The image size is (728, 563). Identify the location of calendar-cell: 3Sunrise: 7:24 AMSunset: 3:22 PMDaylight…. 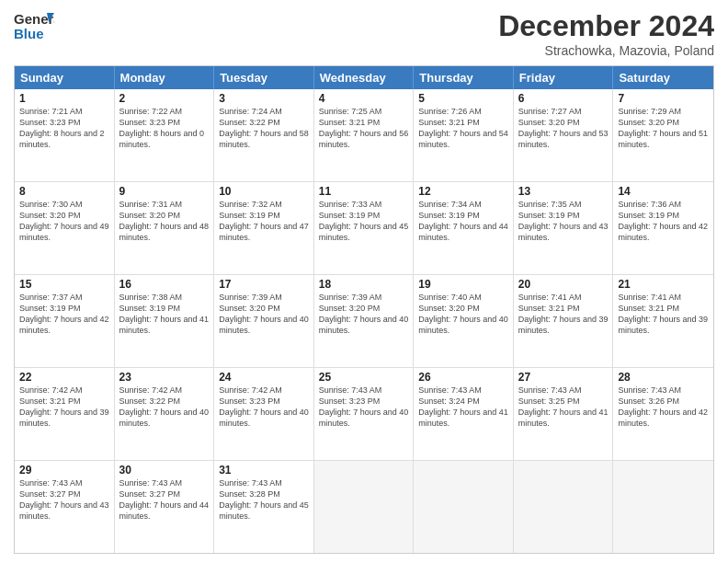
(265, 135).